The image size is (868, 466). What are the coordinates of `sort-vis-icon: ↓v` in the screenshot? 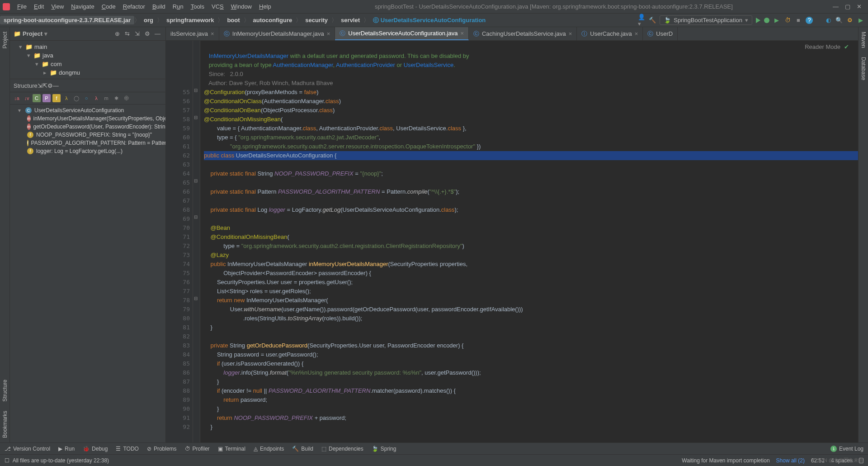 It's located at (27, 98).